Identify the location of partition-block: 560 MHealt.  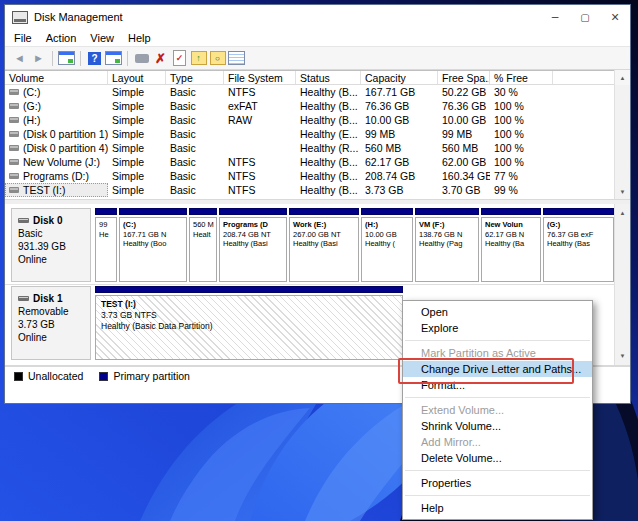
(203, 245).